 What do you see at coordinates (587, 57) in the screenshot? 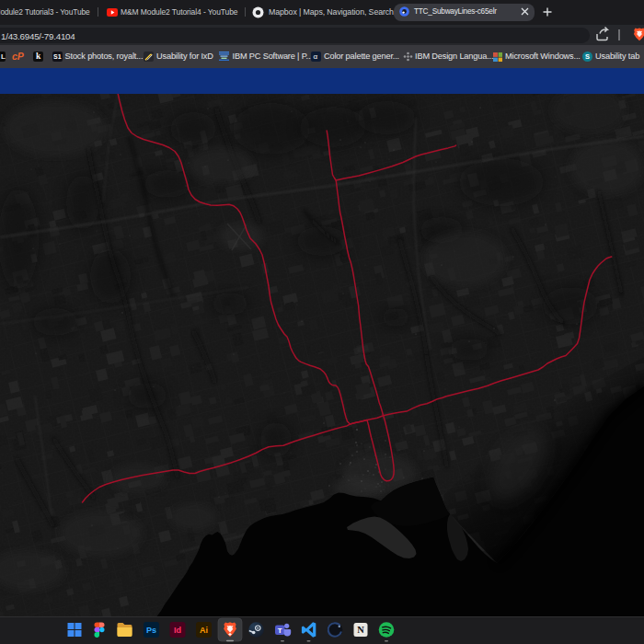
I see `svg-text: S` at bounding box center [587, 57].